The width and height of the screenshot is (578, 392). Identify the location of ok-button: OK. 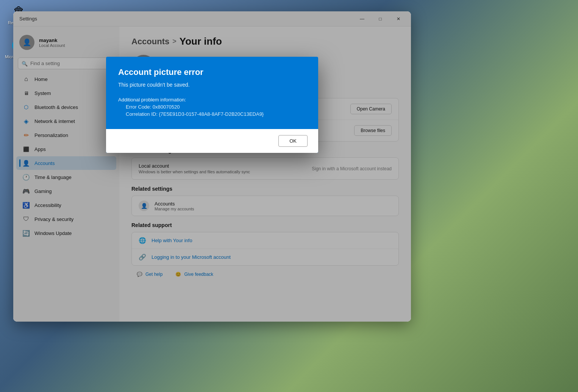
(293, 141).